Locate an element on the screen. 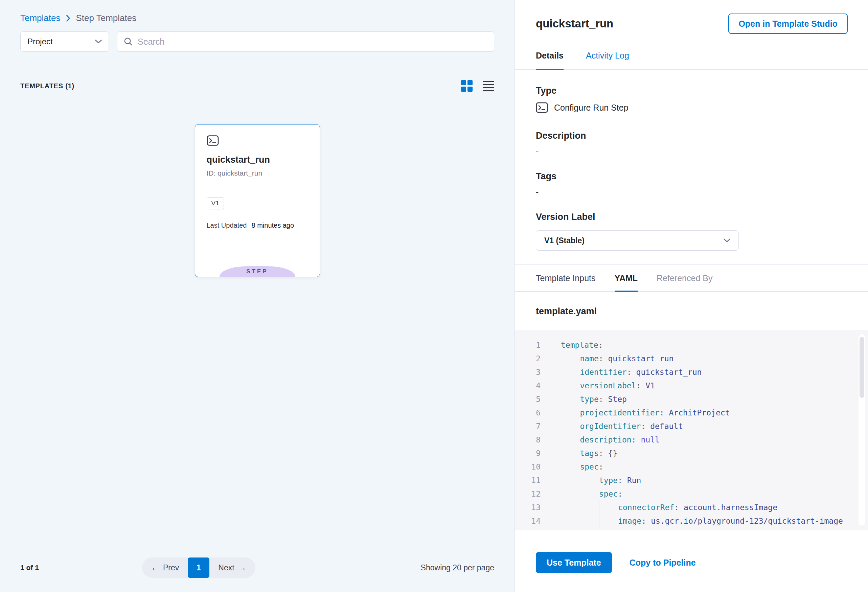 The image size is (868, 592). step-type-ribbon: STEP is located at coordinates (258, 272).